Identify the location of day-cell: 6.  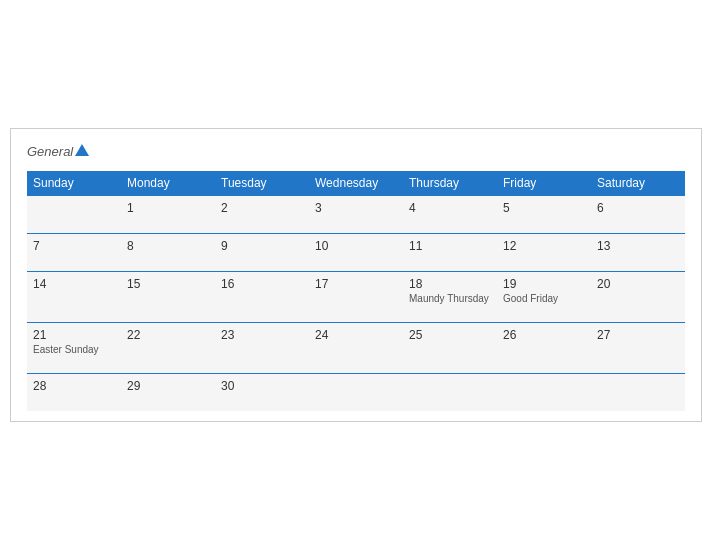
(638, 215).